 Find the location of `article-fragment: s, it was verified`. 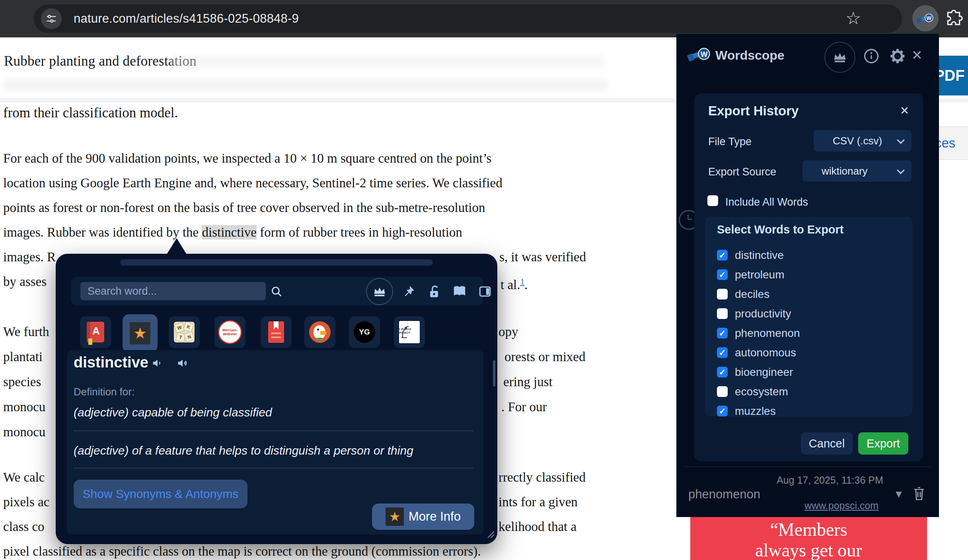

article-fragment: s, it was verified is located at coordinates (543, 257).